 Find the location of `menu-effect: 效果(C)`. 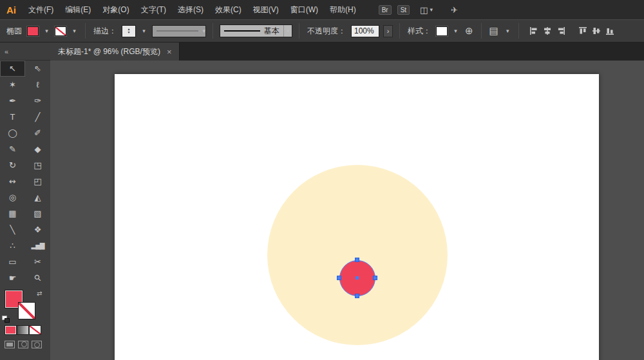

menu-effect: 效果(C) is located at coordinates (228, 10).